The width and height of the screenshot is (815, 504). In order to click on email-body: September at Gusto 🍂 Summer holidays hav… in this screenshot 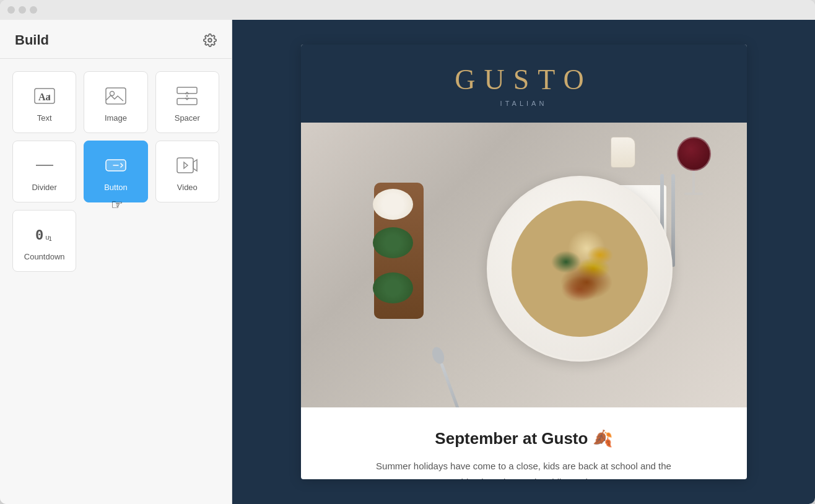, I will do `click(524, 443)`.